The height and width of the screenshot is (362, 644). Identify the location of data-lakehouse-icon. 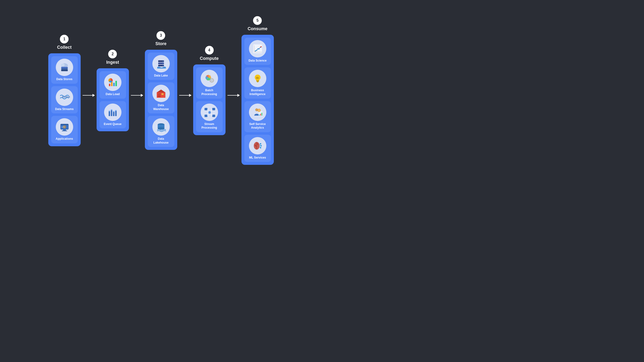
(161, 127).